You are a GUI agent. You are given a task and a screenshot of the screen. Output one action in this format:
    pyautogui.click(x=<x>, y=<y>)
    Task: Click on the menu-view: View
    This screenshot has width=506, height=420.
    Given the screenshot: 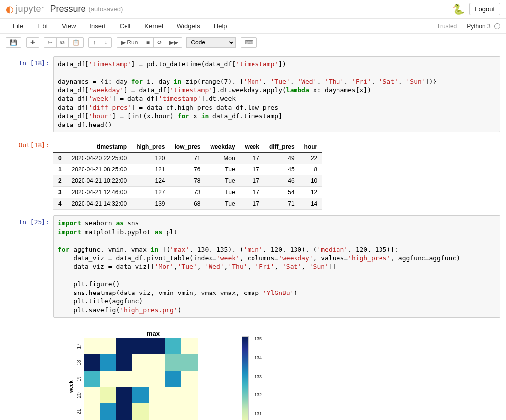 What is the action you would take?
    pyautogui.click(x=69, y=26)
    